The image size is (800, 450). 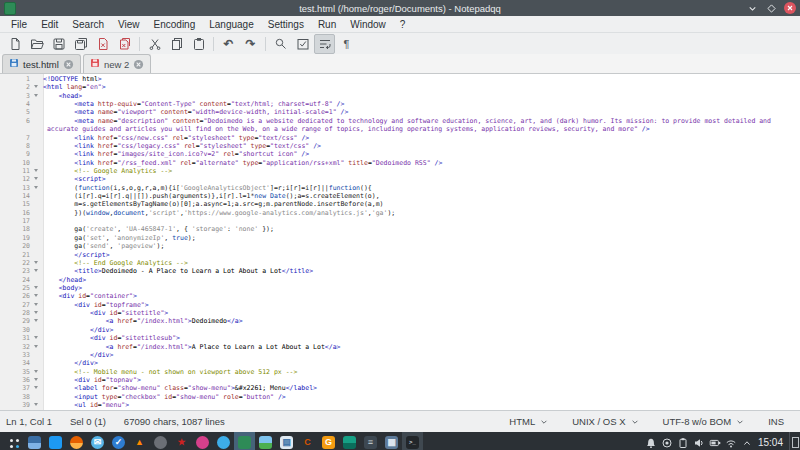 What do you see at coordinates (15, 280) in the screenshot?
I see `line-number: 24` at bounding box center [15, 280].